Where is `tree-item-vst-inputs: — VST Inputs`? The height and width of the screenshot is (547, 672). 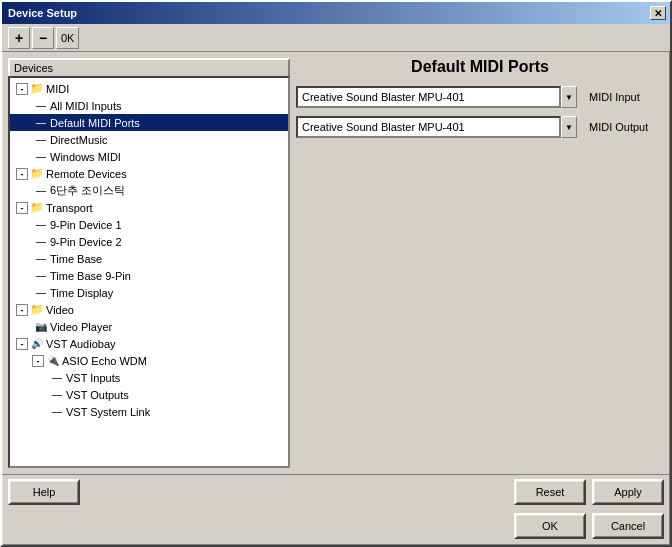
tree-item-vst-inputs: — VST Inputs is located at coordinates (149, 378).